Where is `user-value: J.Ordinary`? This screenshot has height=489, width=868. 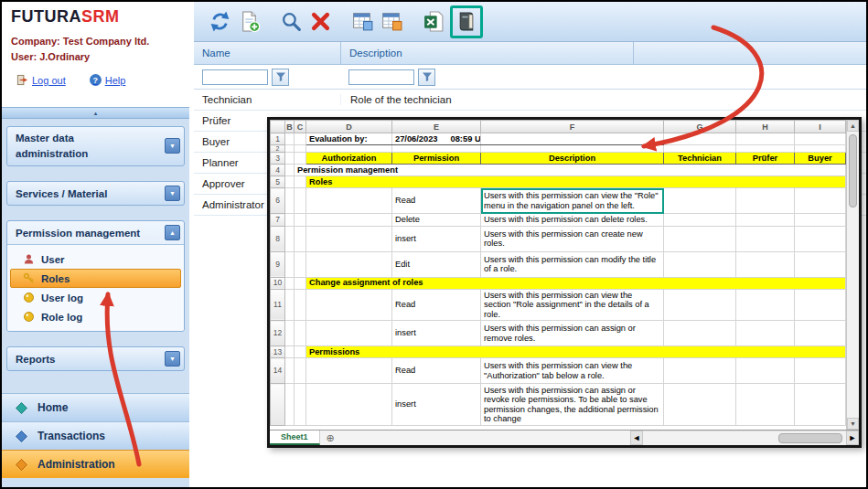 user-value: J.Ordinary is located at coordinates (64, 57).